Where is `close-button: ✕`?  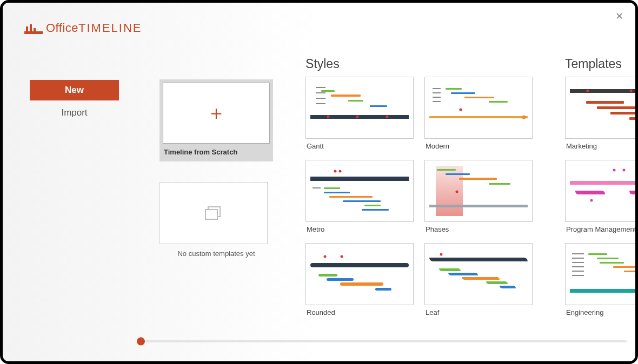
close-button: ✕ is located at coordinates (620, 16).